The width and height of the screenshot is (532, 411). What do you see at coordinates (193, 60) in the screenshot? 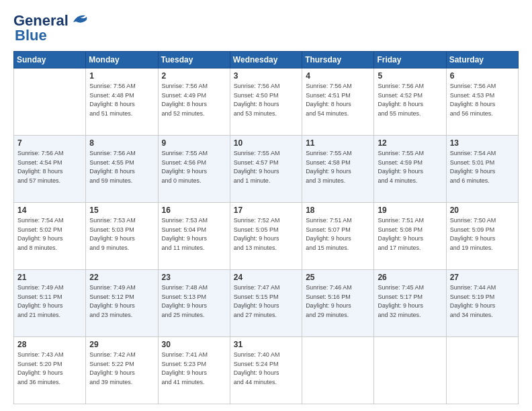
I see `weekday-header-tuesday: Tuesday` at bounding box center [193, 60].